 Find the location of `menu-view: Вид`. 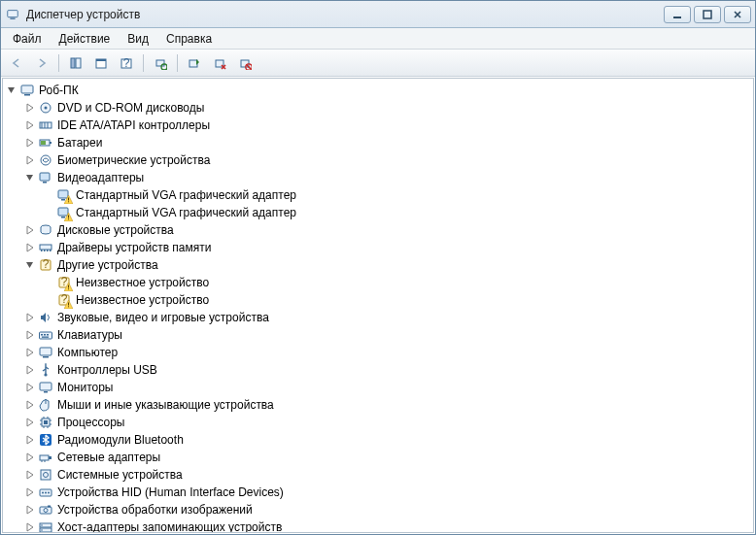

menu-view: Вид is located at coordinates (138, 39).